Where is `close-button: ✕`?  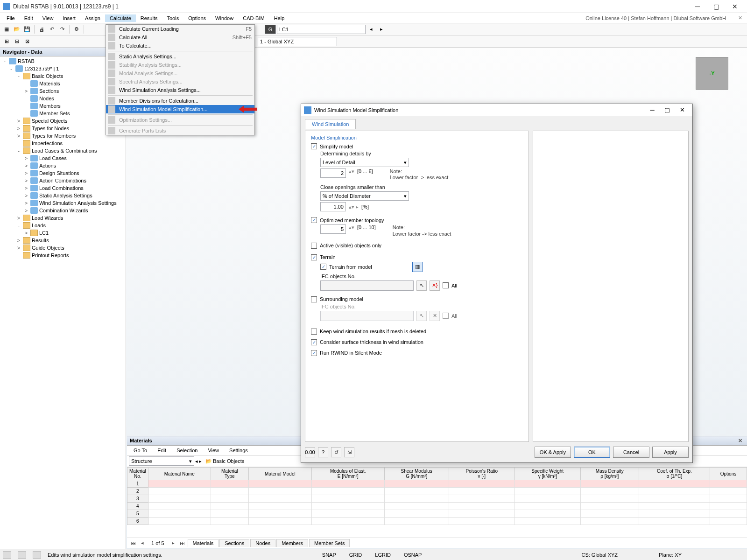 close-button: ✕ is located at coordinates (735, 7).